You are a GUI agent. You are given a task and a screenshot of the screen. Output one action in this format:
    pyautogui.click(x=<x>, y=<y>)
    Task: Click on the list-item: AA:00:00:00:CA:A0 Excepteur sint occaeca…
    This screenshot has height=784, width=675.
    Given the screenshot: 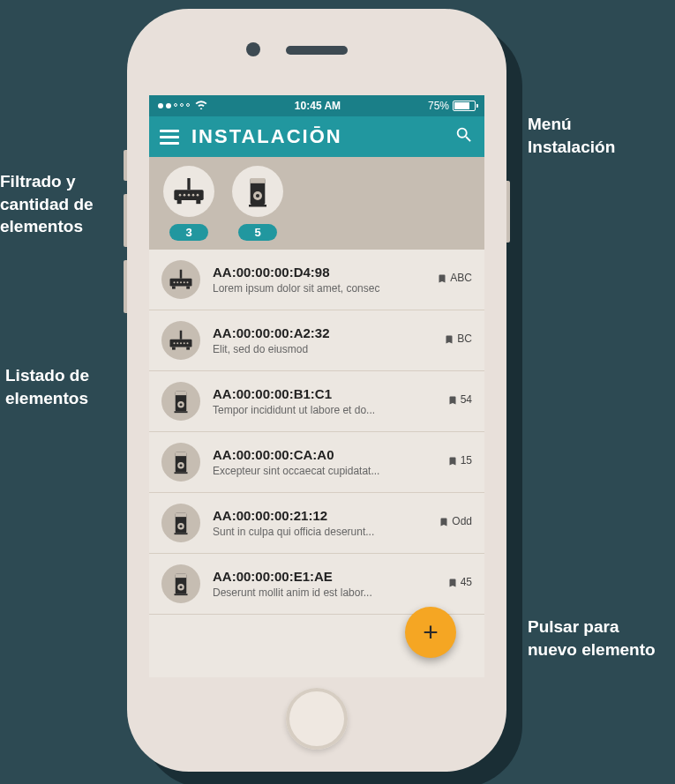 What is the action you would take?
    pyautogui.click(x=317, y=462)
    